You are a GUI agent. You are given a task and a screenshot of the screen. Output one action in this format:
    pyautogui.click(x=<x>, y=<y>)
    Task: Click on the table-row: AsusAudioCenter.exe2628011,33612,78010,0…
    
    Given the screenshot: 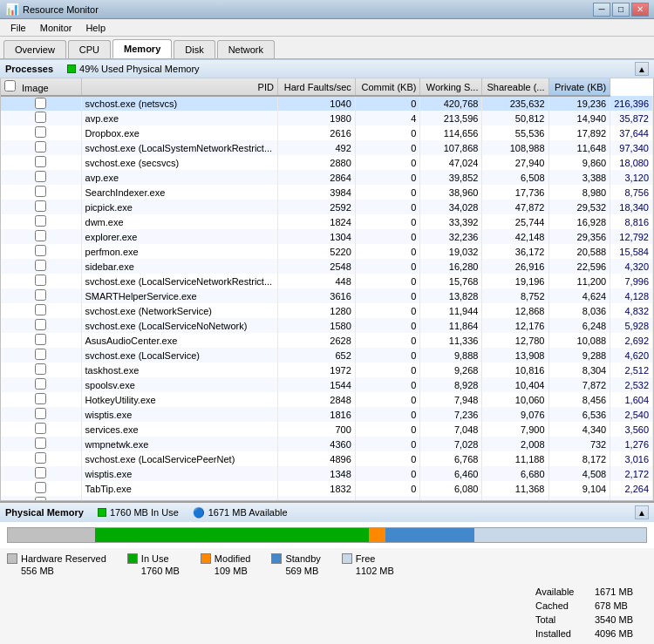 What is the action you would take?
    pyautogui.click(x=327, y=340)
    